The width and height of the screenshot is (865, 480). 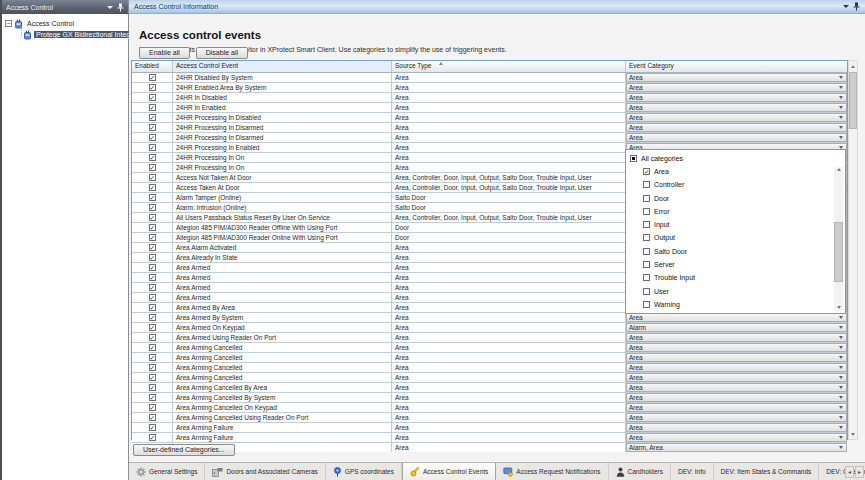 I want to click on tab-gps-coordinates: GPS coordinates, so click(x=364, y=472).